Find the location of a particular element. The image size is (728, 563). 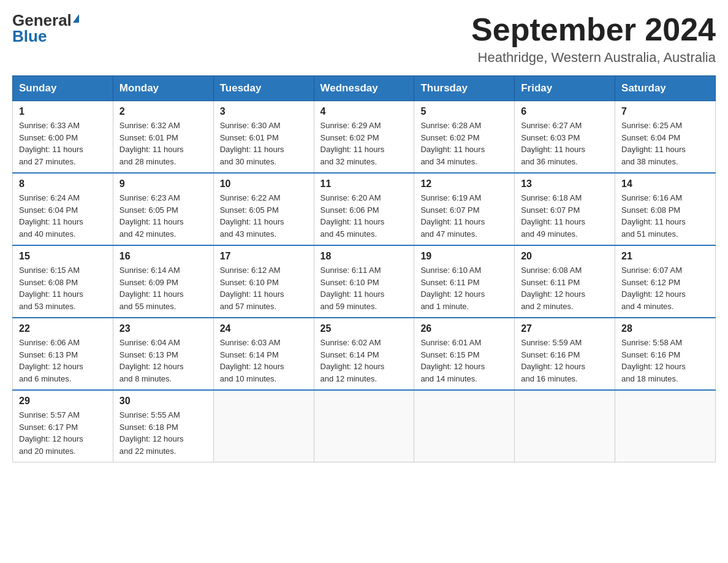

day-info: Sunrise: 6:18 AM Sunset: 6:07 PM Dayligh… is located at coordinates (565, 216).